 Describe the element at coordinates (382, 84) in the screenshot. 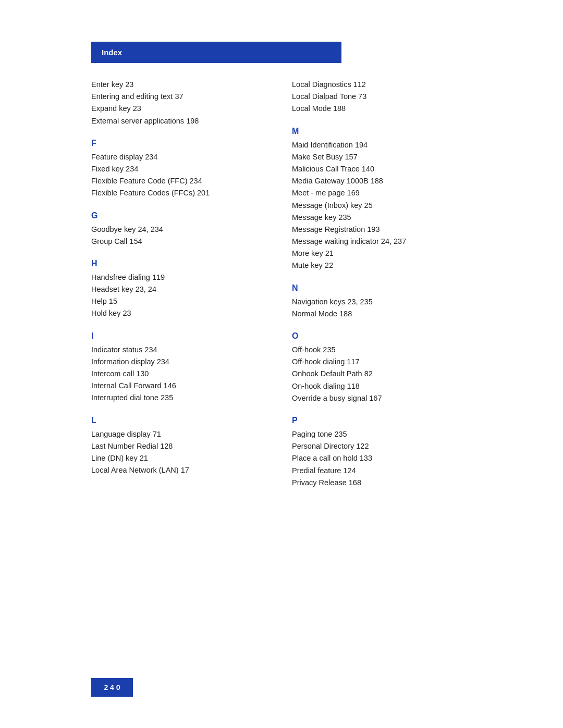

I see `index-entry: Local Diagnostics 112` at that location.